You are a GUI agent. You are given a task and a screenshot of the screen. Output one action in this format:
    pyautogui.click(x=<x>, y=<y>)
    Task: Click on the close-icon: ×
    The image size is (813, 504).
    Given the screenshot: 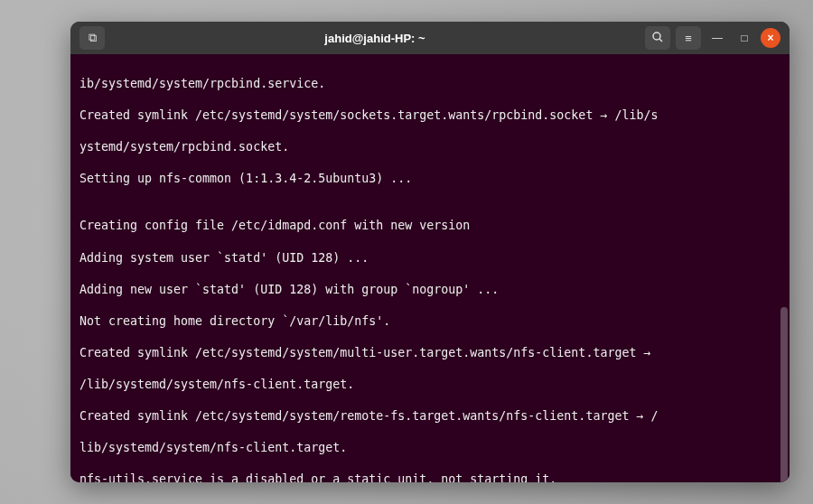 What is the action you would take?
    pyautogui.click(x=770, y=38)
    